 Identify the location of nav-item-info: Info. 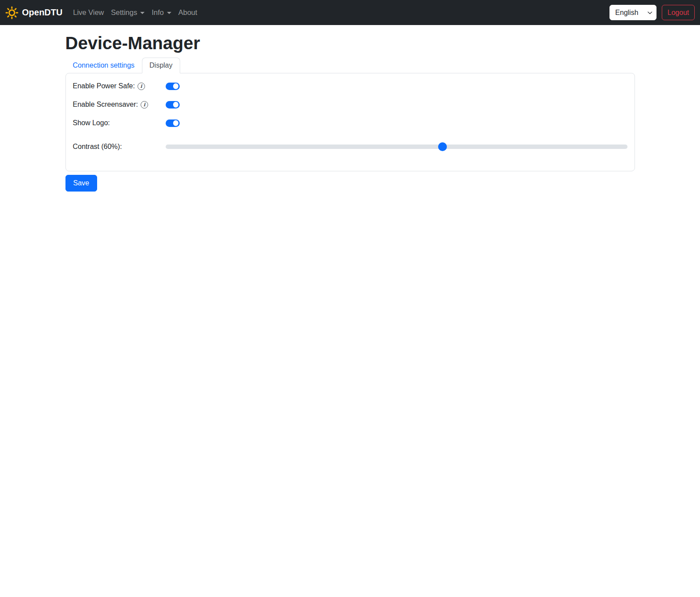
(162, 12).